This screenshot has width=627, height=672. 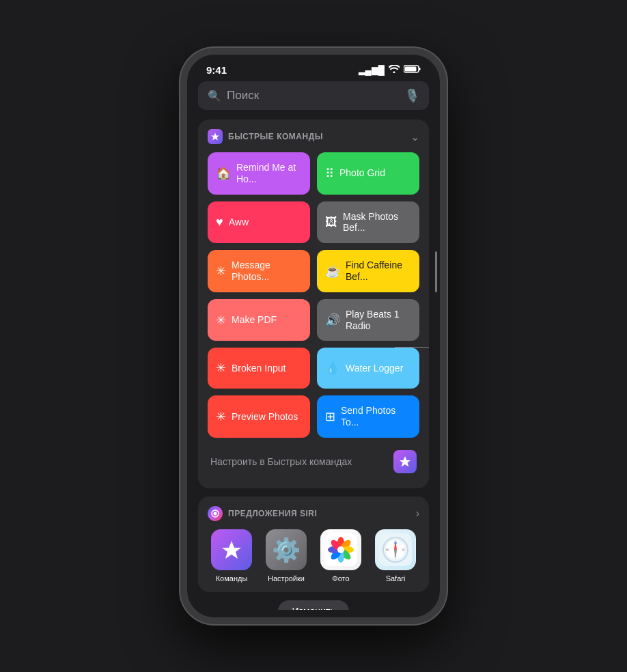 What do you see at coordinates (395, 550) in the screenshot?
I see `safari-app-icon: N S W E` at bounding box center [395, 550].